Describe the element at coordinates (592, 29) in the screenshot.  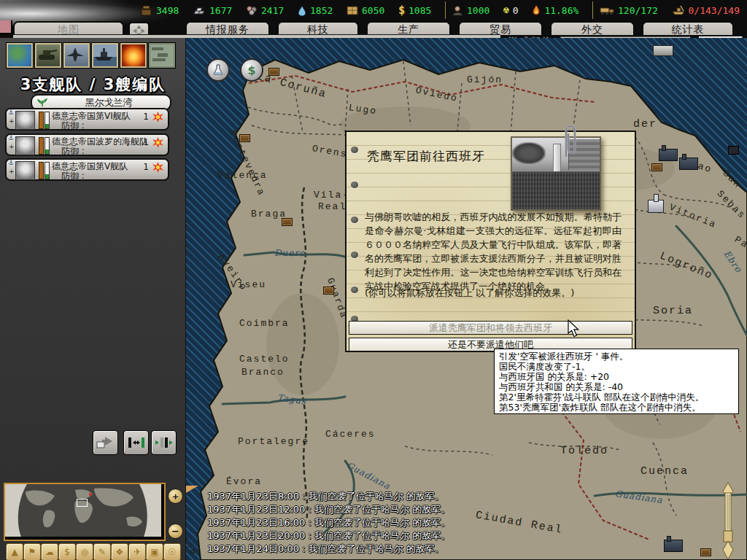
I see `tab-diplomacy: 外交` at that location.